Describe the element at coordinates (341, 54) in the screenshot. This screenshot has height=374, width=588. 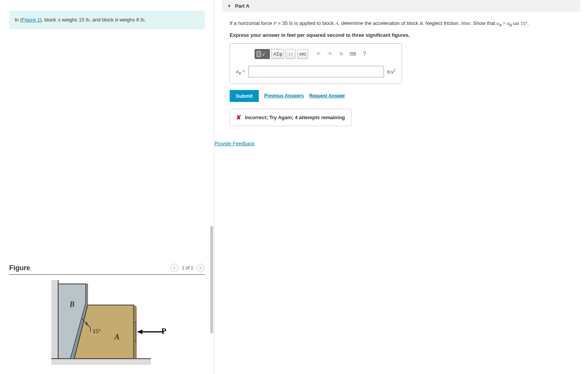
I see `reset-button: ↻` at that location.